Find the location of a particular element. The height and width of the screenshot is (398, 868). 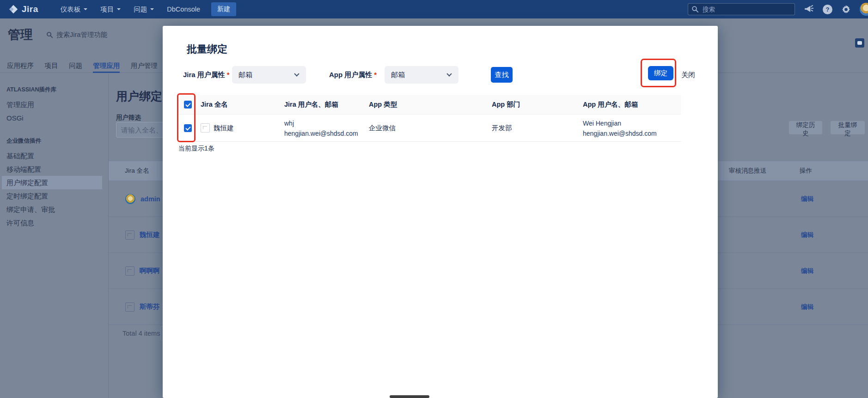

result-count-label: 当前显示1条 is located at coordinates (196, 149).